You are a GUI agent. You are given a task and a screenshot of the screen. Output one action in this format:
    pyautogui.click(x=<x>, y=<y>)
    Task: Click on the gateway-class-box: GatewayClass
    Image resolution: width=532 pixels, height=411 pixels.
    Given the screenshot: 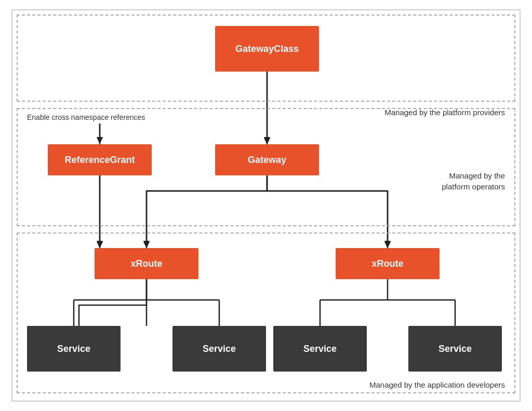 What is the action you would take?
    pyautogui.click(x=267, y=49)
    